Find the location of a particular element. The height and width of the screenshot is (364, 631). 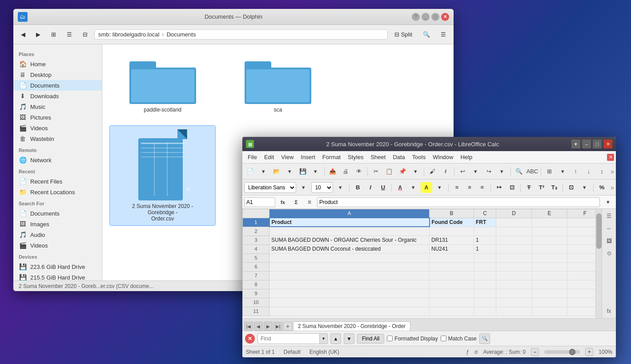

highlight-color-button: A is located at coordinates (426, 188).